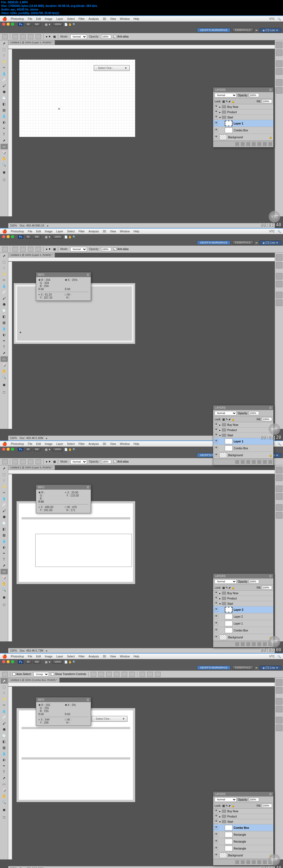  What do you see at coordinates (41, 674) in the screenshot?
I see `auto-select-target: Group` at bounding box center [41, 674].